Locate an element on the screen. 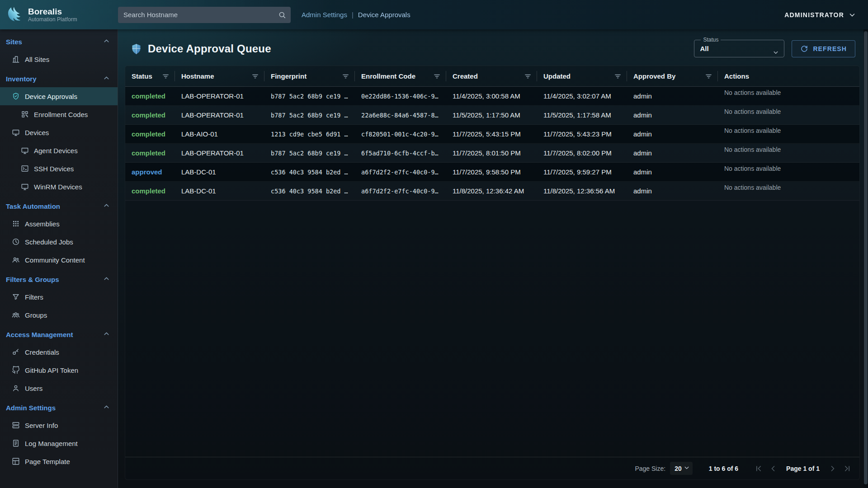  first-page-button is located at coordinates (759, 469).